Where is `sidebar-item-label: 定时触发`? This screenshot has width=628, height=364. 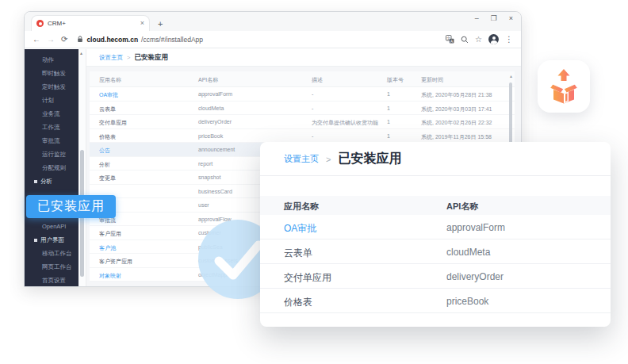 sidebar-item-label: 定时触发 is located at coordinates (54, 87).